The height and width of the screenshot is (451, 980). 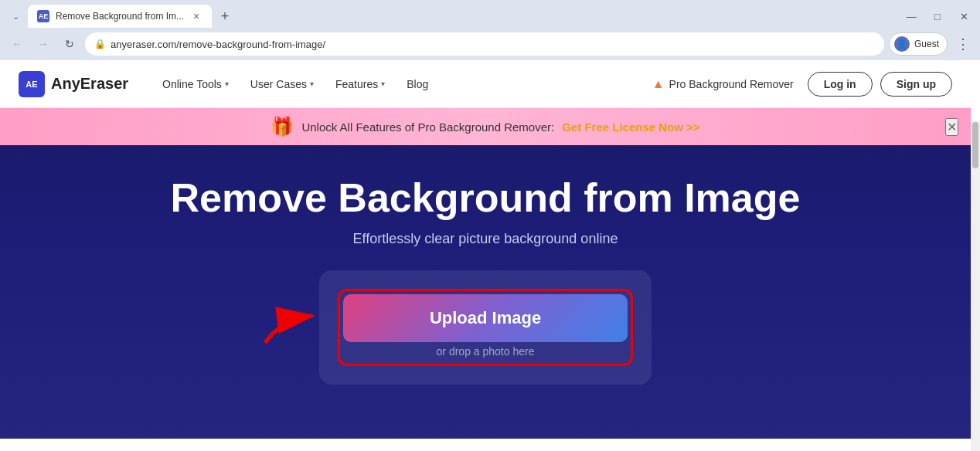 I want to click on upload-image-button: Upload Image, so click(x=485, y=318).